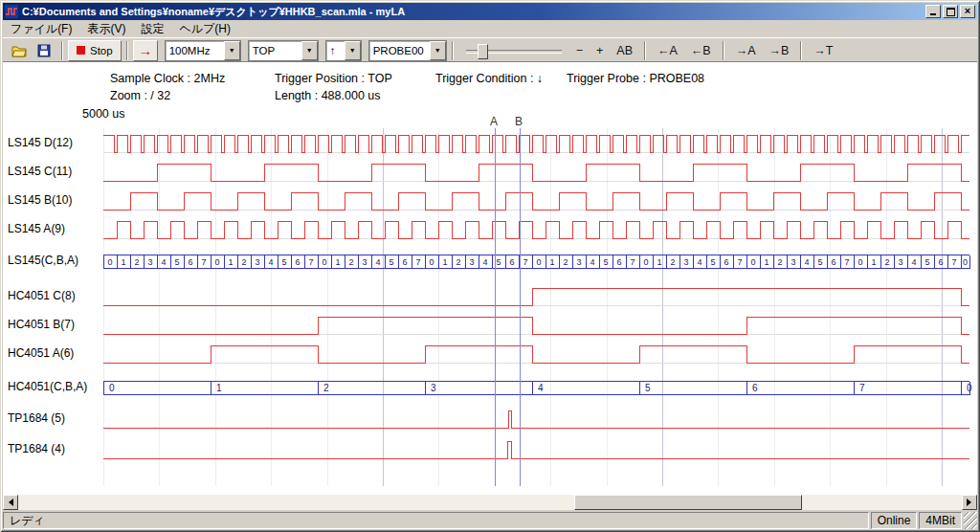 Image resolution: width=980 pixels, height=532 pixels. What do you see at coordinates (933, 11) in the screenshot?
I see `minimize-button` at bounding box center [933, 11].